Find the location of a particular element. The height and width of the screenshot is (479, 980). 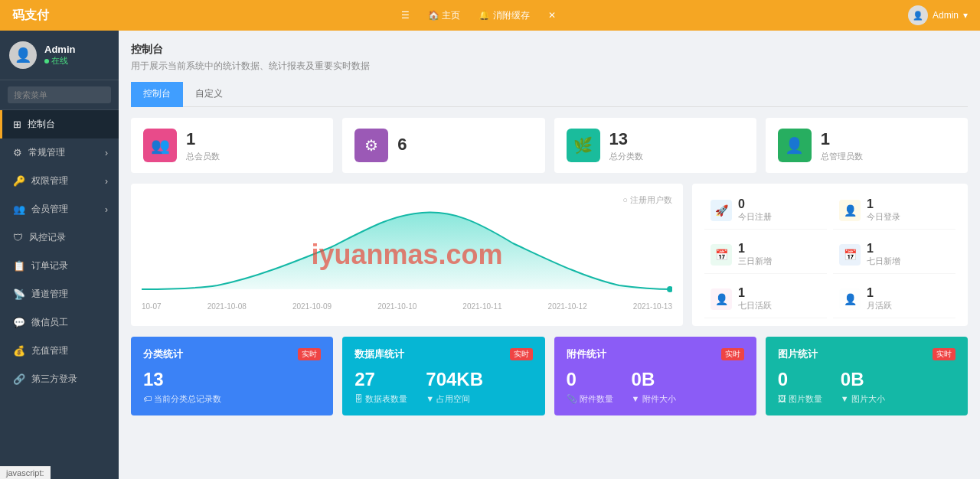

chevron-right-icon-2: › is located at coordinates (106, 181).